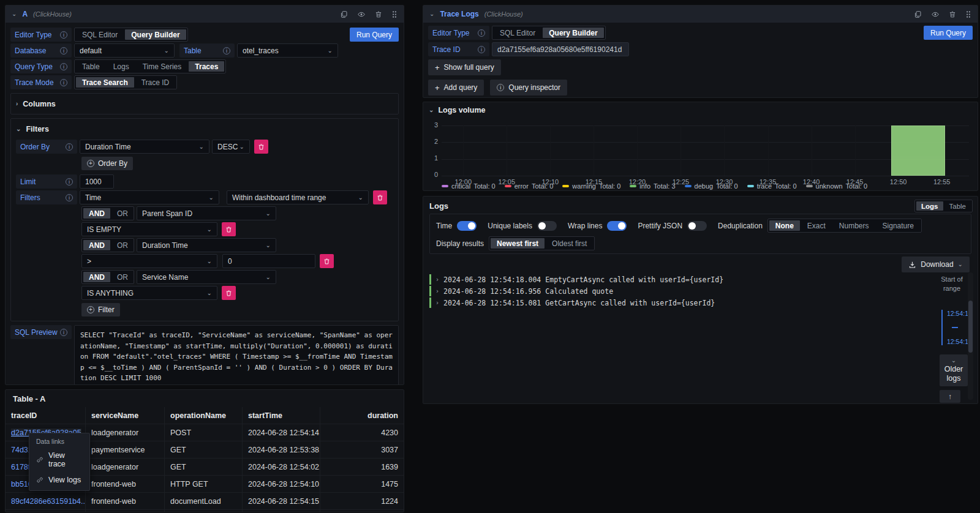  What do you see at coordinates (970, 327) in the screenshot?
I see `scrollbar-thumb` at bounding box center [970, 327].